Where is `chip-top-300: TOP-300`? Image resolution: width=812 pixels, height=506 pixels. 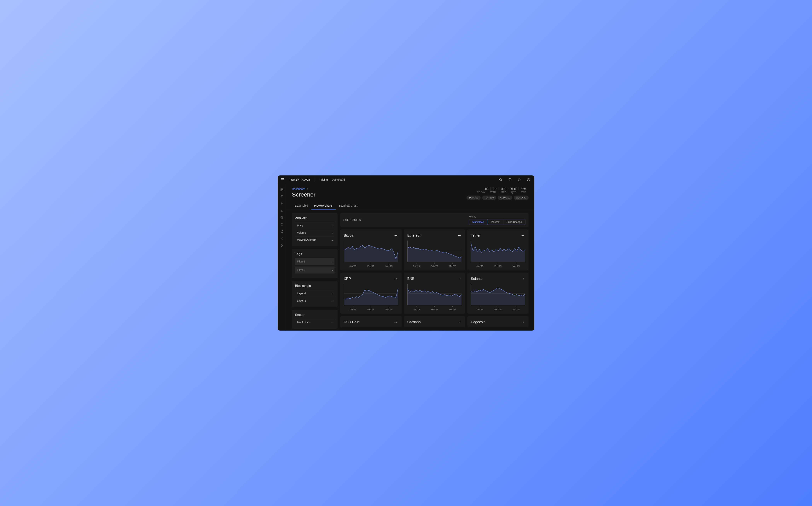 chip-top-300: TOP-300 is located at coordinates (489, 197).